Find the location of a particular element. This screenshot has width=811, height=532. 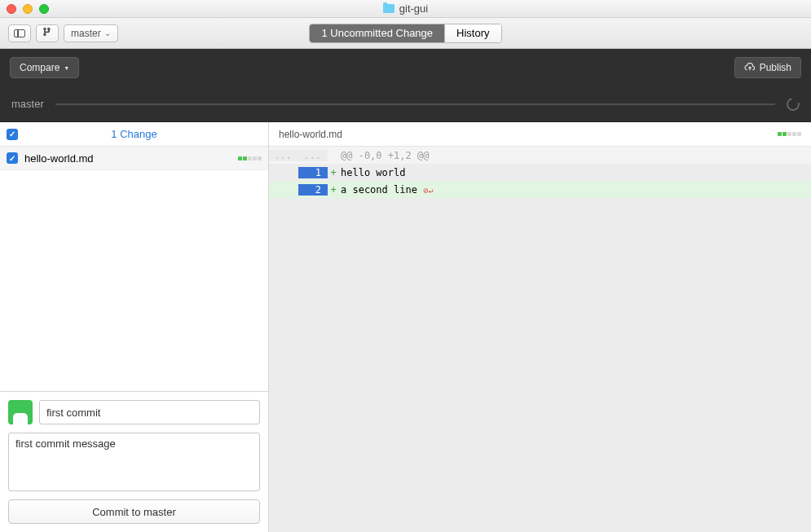

changes-count-label: 1 Change is located at coordinates (134, 134).